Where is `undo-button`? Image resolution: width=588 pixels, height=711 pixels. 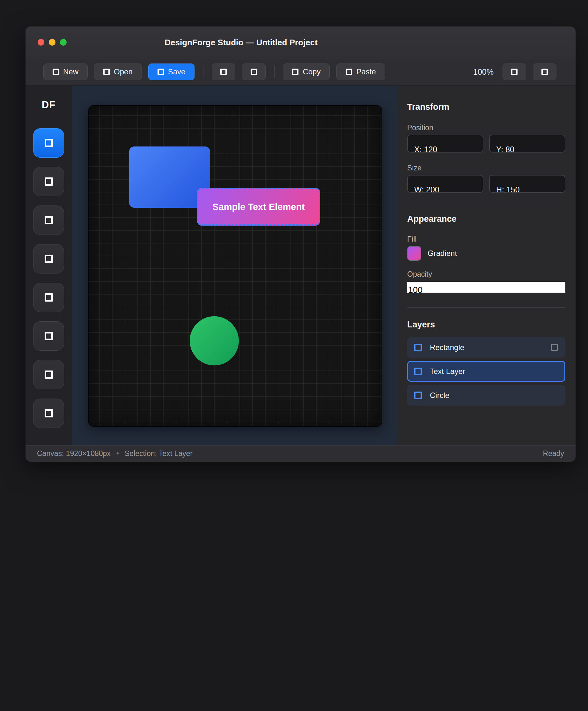
undo-button is located at coordinates (224, 72).